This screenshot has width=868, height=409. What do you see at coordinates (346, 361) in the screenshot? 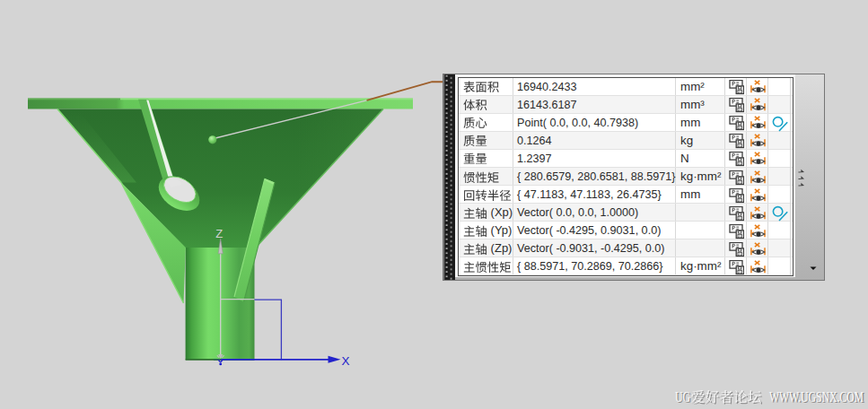
I see `svg-text: X` at bounding box center [346, 361].